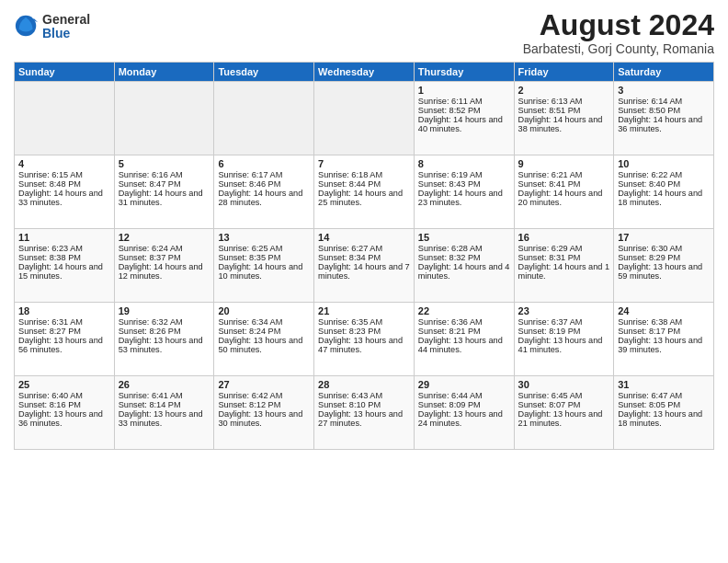  What do you see at coordinates (264, 198) in the screenshot?
I see `day-info: Daylight: 14 hours and 28 minutes.` at bounding box center [264, 198].